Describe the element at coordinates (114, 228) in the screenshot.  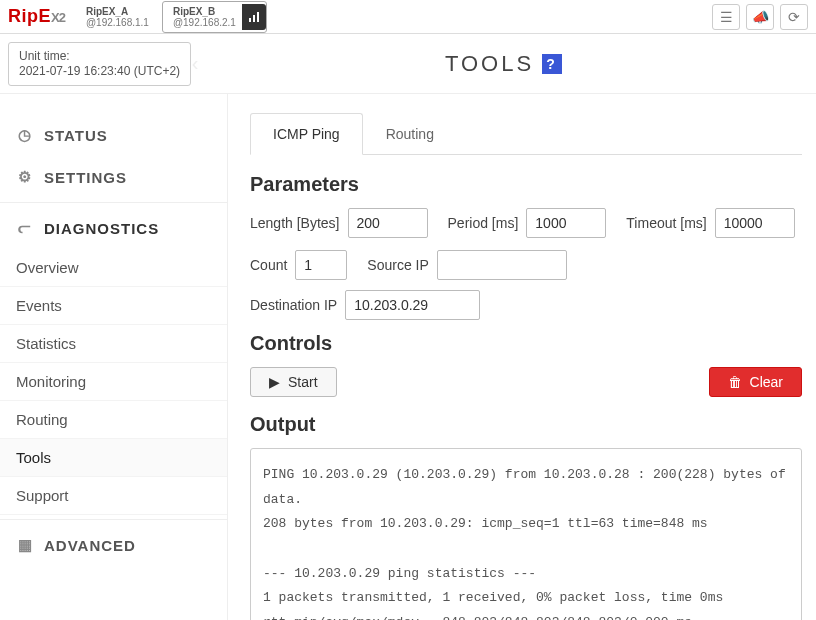
I see `sidebar-item-diagnostics: ᓕ DIAGNOSTICS` at that location.